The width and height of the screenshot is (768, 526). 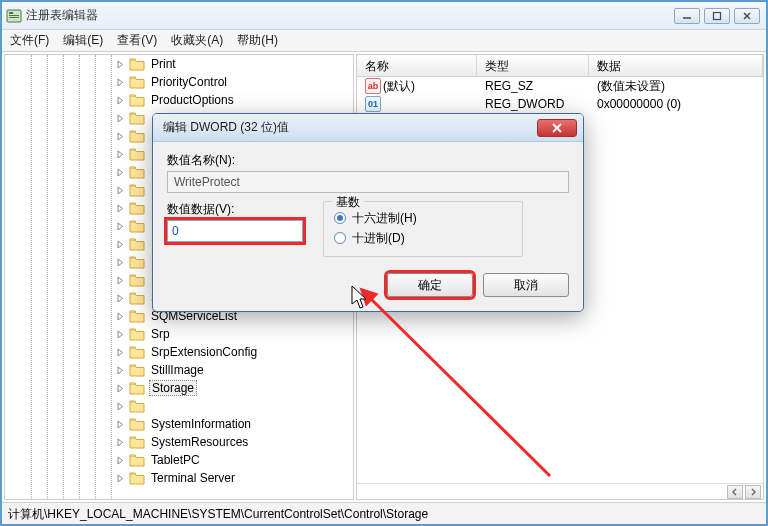 What do you see at coordinates (179, 406) in the screenshot?
I see `tree-item` at bounding box center [179, 406].